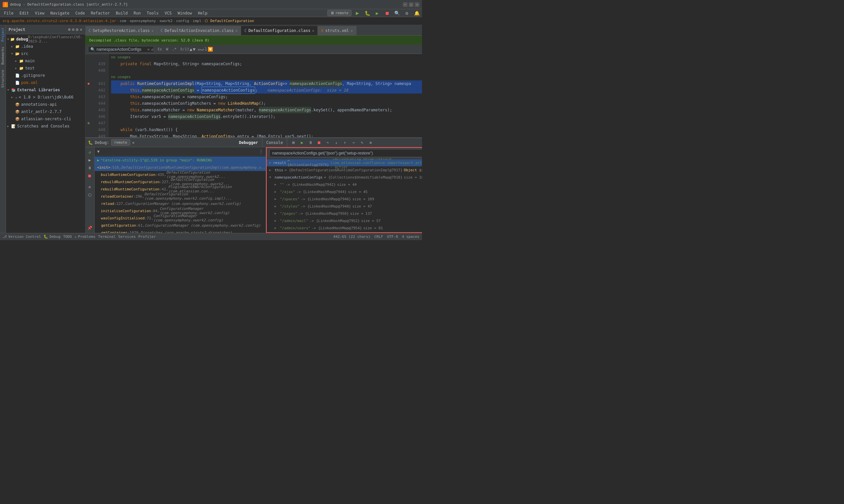  Describe the element at coordinates (122, 13) in the screenshot. I see `menu-build: Build` at that location.